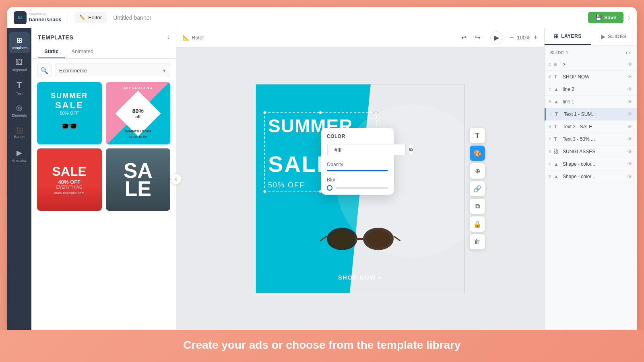 The image size is (644, 362). I want to click on template-card-3: SALE 40% OFF EVERYTHING www.example.com, so click(69, 179).